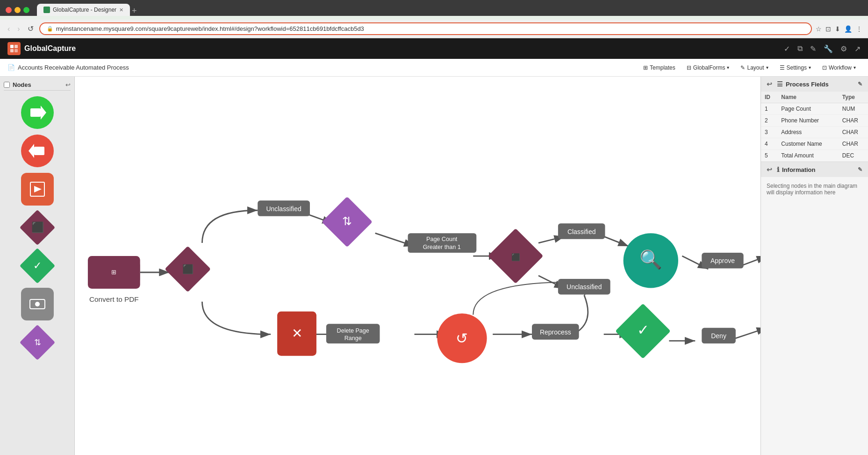  What do you see at coordinates (808, 121) in the screenshot?
I see `field-name: Phone Number` at bounding box center [808, 121].